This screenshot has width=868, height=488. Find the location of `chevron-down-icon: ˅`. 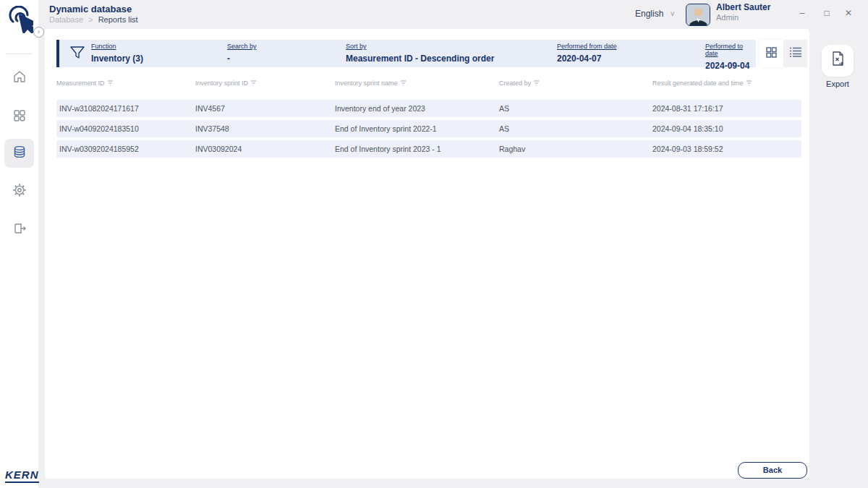

chevron-down-icon: ˅ is located at coordinates (673, 14).